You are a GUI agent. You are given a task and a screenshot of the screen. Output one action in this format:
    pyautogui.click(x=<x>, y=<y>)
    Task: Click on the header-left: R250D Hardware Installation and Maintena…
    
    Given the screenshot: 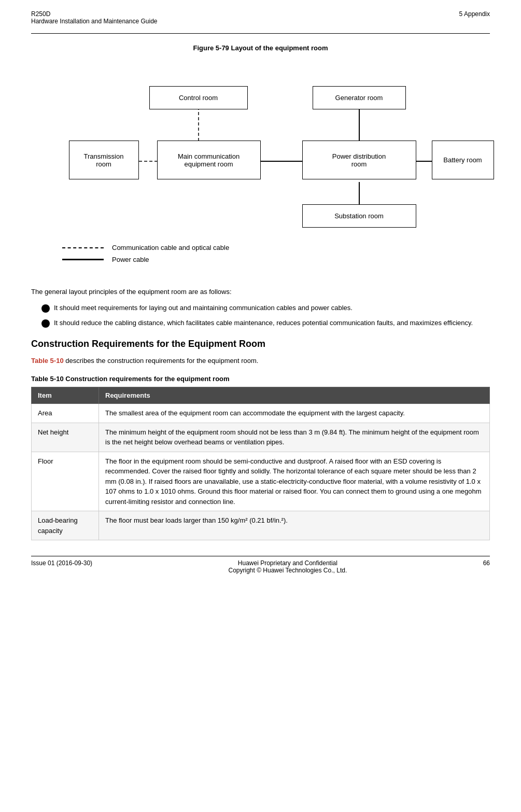 What is the action you would take?
    pyautogui.click(x=94, y=18)
    